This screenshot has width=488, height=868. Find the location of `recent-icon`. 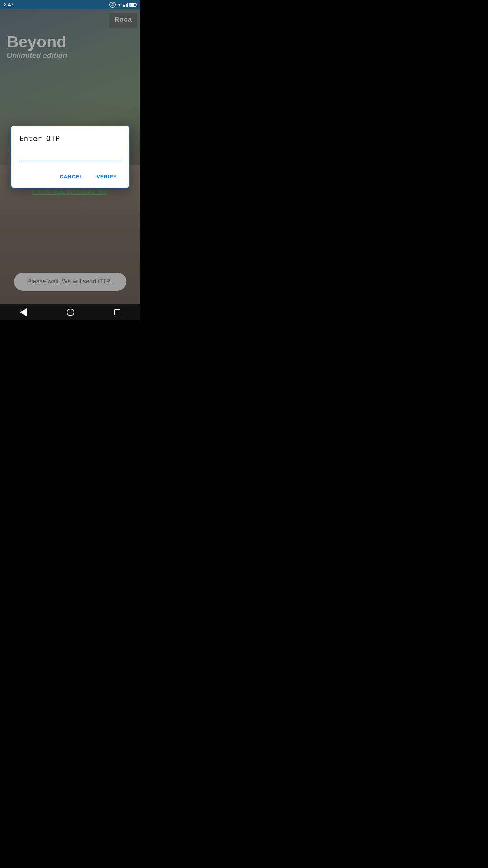

recent-icon is located at coordinates (117, 312).